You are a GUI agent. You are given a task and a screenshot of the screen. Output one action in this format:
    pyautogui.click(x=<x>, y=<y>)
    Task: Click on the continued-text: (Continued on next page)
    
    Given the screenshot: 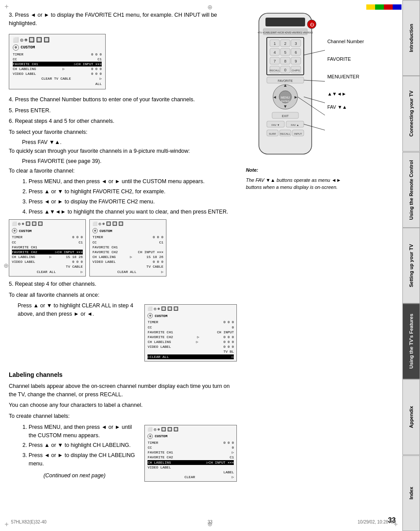 What is the action you would take?
    pyautogui.click(x=74, y=476)
    